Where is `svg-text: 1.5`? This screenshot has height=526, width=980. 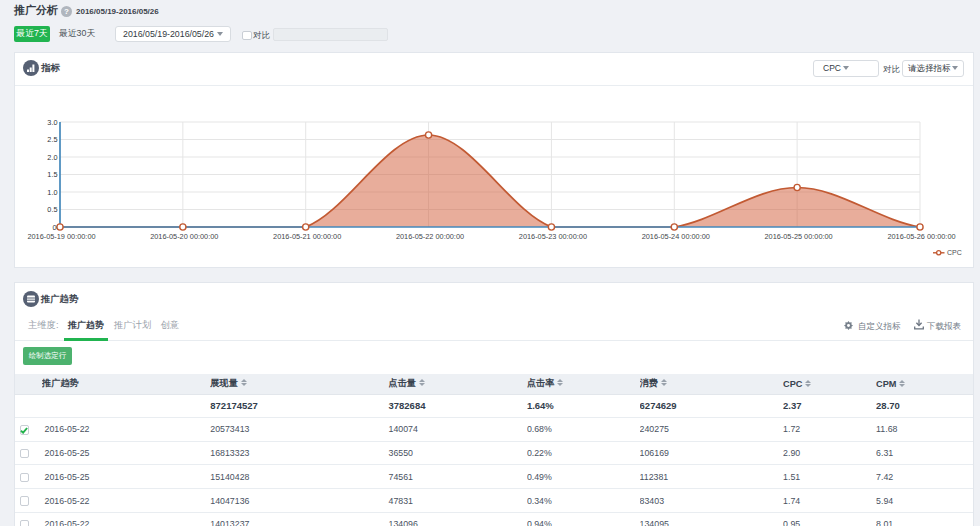 svg-text: 1.5 is located at coordinates (52, 174).